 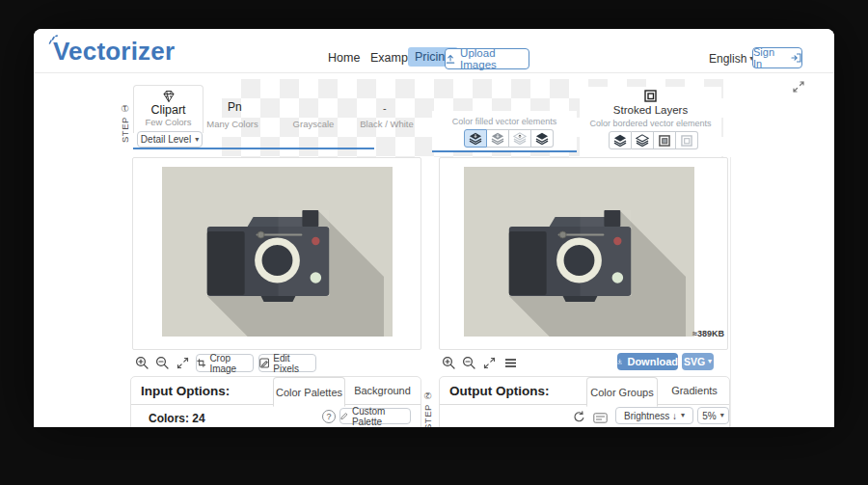 I want to click on sign-in-label: Sign In, so click(x=770, y=58).